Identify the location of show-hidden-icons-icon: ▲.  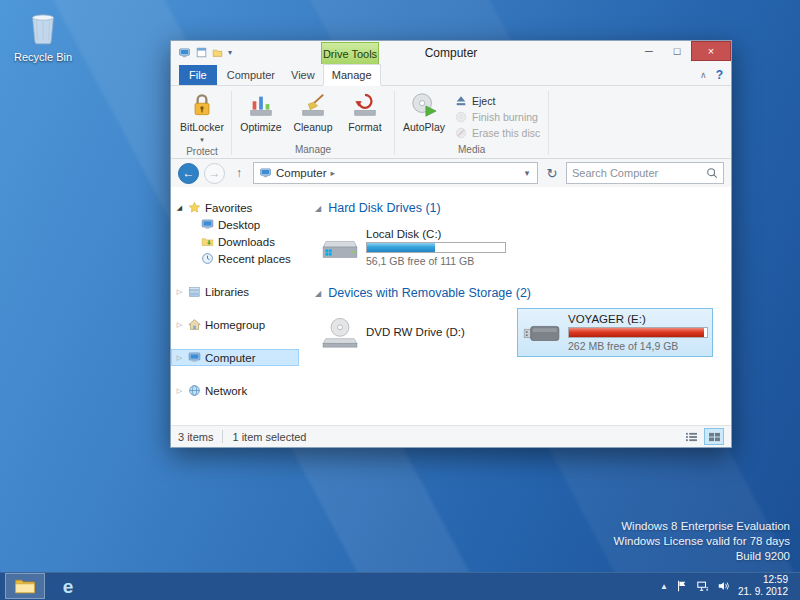
(664, 586).